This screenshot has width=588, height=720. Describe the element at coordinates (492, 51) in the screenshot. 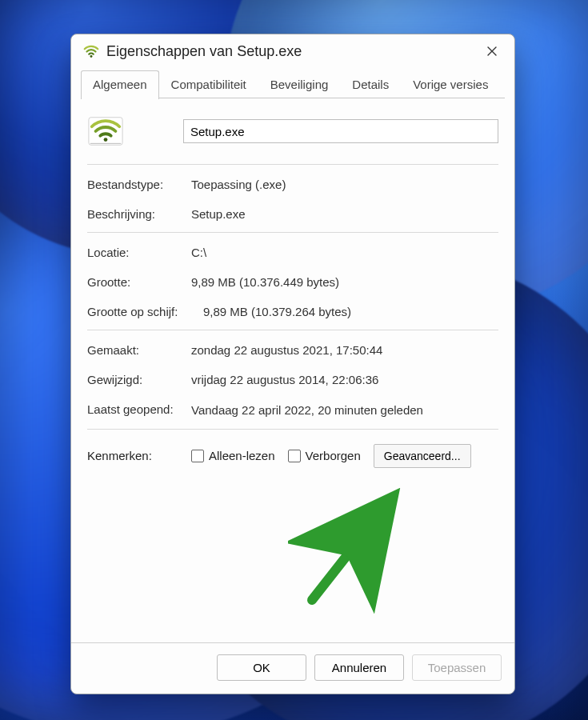

I see `close-button` at that location.